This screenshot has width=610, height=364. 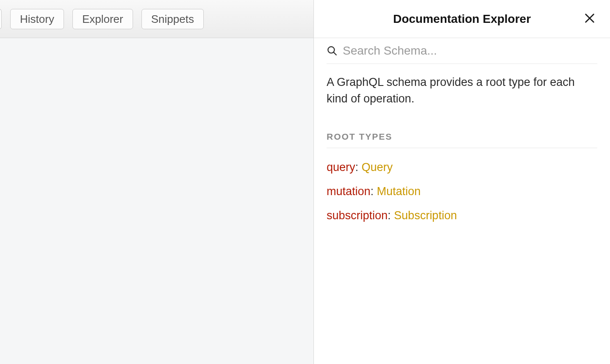 What do you see at coordinates (357, 215) in the screenshot?
I see `root-keyword: subscription` at bounding box center [357, 215].